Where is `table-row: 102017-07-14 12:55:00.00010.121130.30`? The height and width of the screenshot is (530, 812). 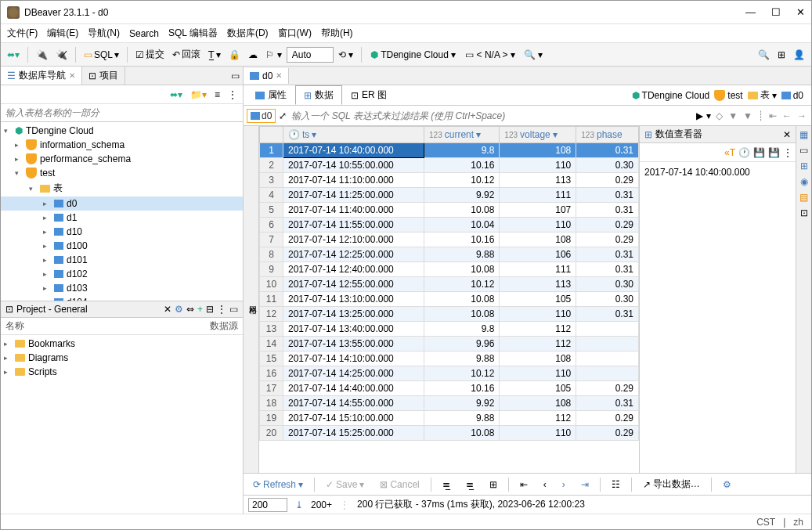 table-row: 102017-07-14 12:55:00.00010.121130.30 is located at coordinates (449, 285).